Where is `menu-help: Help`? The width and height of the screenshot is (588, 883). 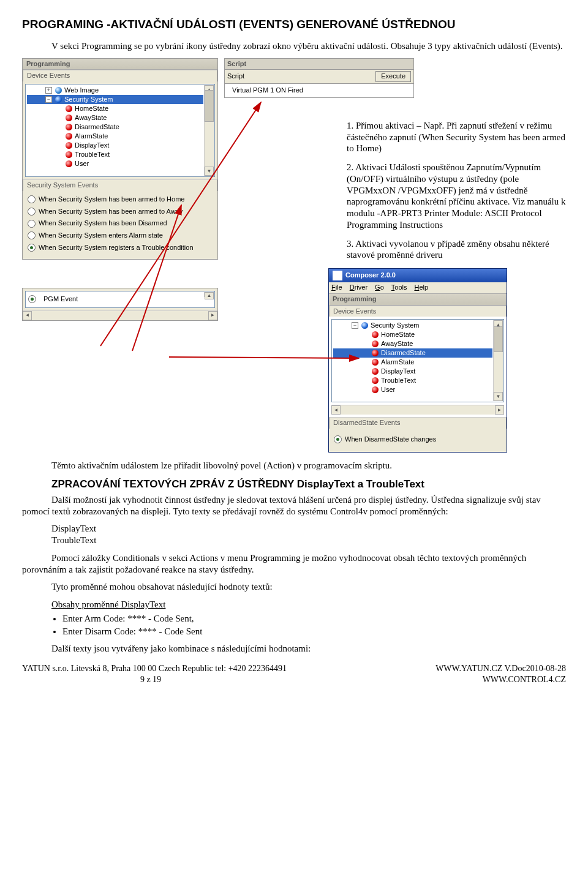
menu-help: Help is located at coordinates (421, 288).